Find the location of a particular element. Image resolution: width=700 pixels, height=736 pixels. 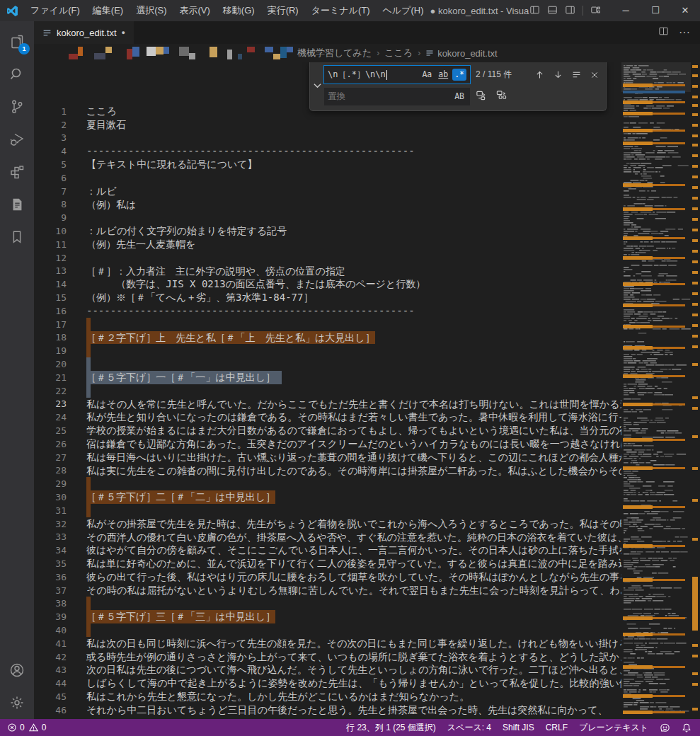

editor-line: 40 is located at coordinates (328, 630).